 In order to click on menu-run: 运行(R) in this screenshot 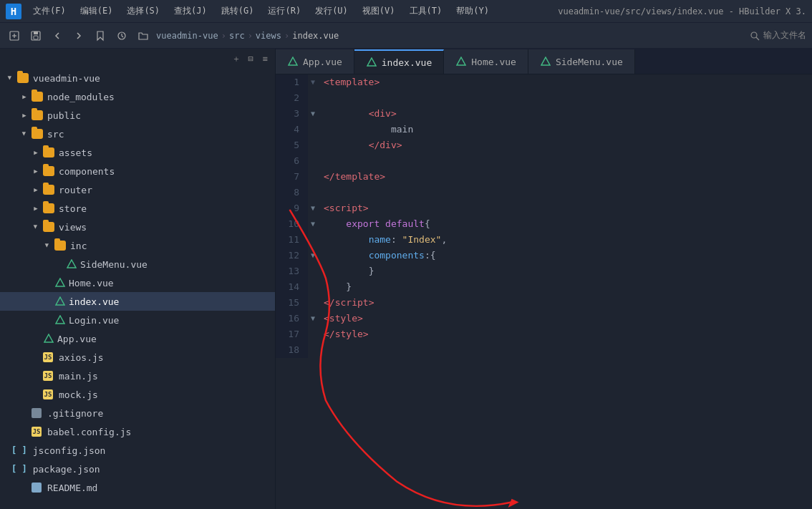, I will do `click(284, 11)`.